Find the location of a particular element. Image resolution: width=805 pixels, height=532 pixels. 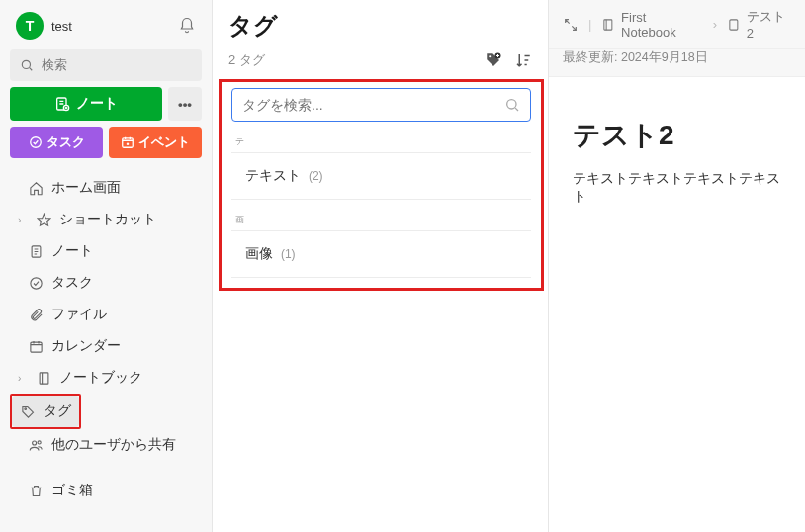

task-button-label: タスク is located at coordinates (65, 142).